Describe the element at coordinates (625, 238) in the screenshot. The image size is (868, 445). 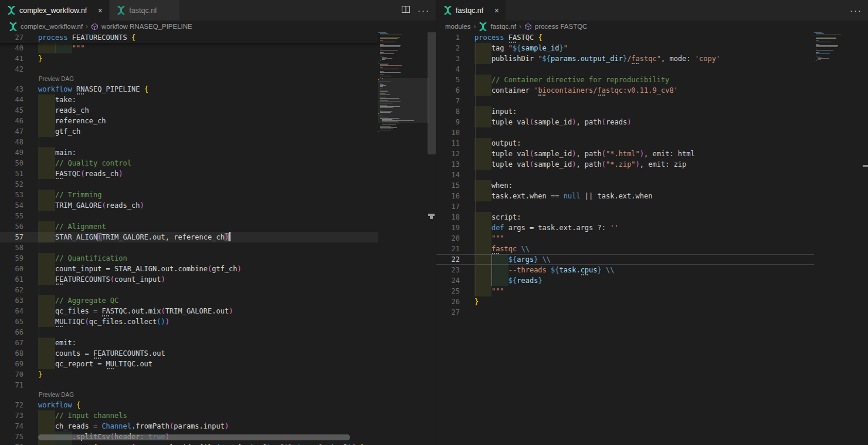
I see `code-line: 20 """` at that location.